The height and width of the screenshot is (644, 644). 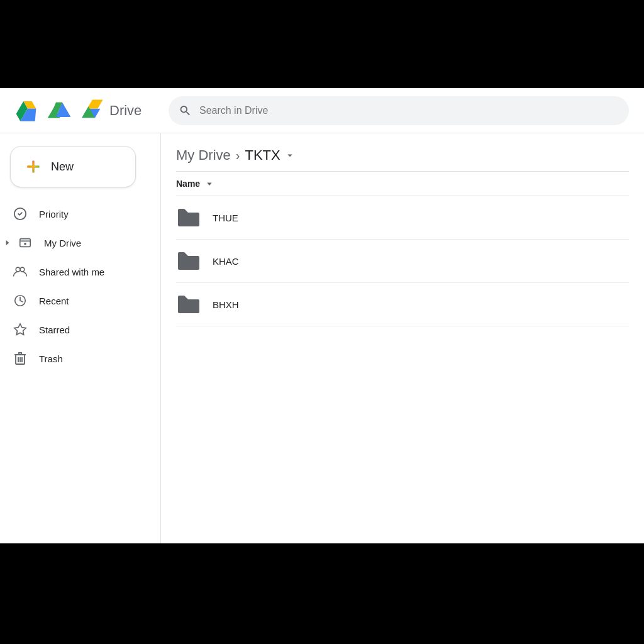 What do you see at coordinates (20, 301) in the screenshot?
I see `recent-icon` at bounding box center [20, 301].